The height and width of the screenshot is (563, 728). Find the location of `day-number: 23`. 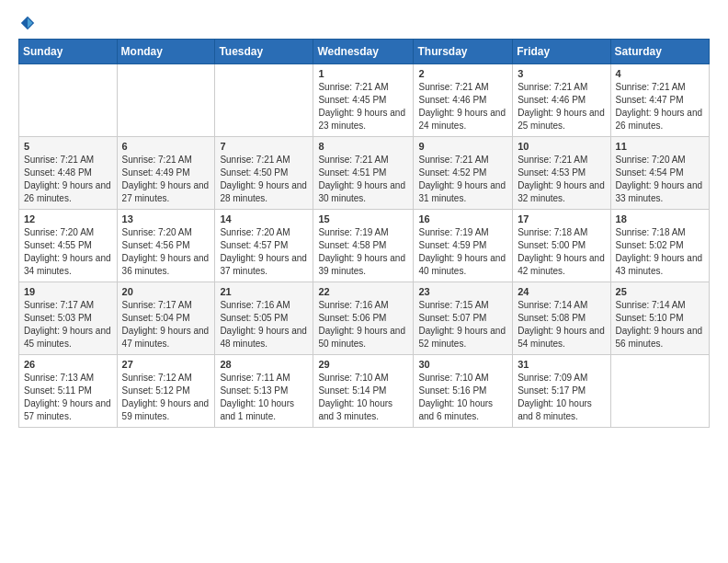

day-number: 23 is located at coordinates (463, 292).